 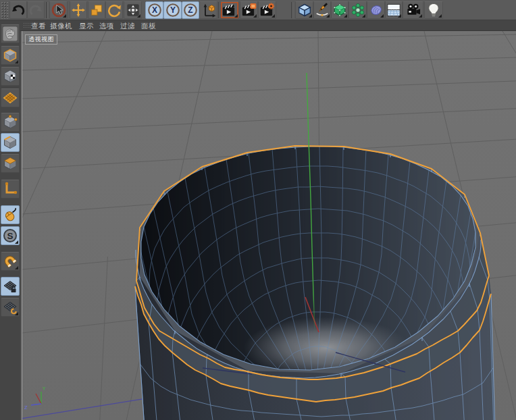 What do you see at coordinates (18, 10) in the screenshot?
I see `undo-button` at bounding box center [18, 10].